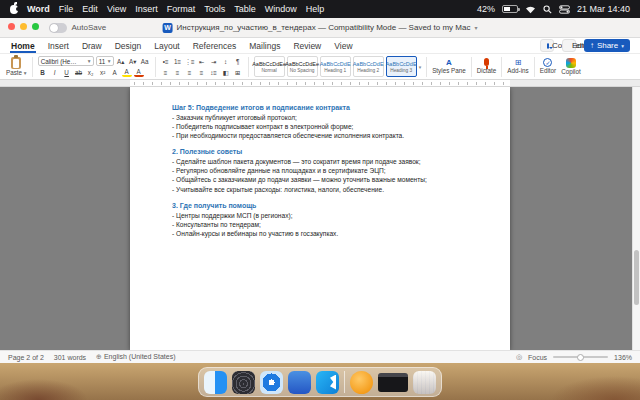 The height and width of the screenshot is (400, 640). What do you see at coordinates (424, 382) in the screenshot?
I see `dock-icon-trash` at bounding box center [424, 382].